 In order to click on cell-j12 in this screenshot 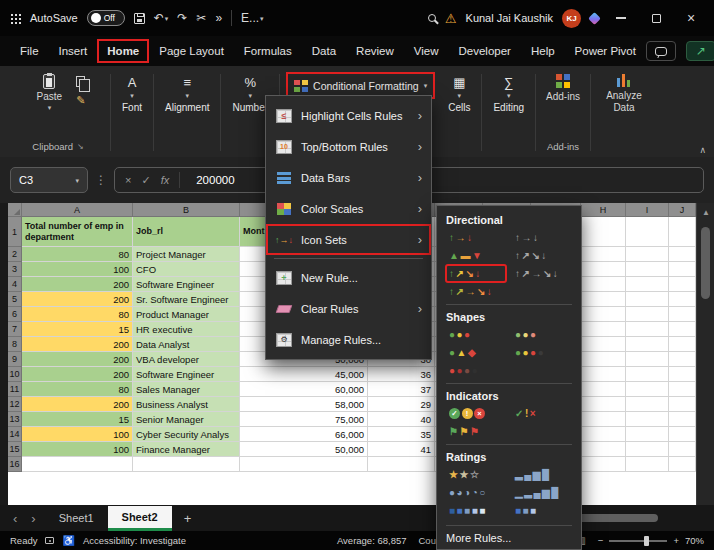, I will do `click(682, 404)`.